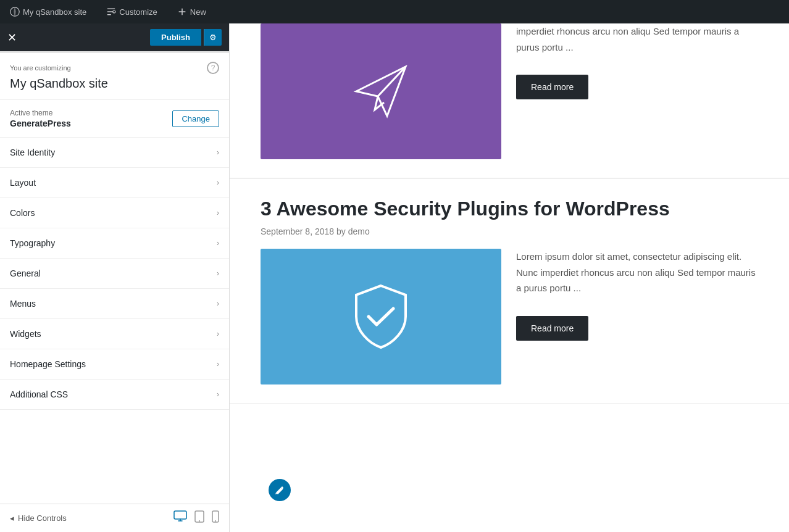 The image size is (789, 532). I want to click on active-theme-info: Active theme GeneratePress, so click(41, 118).